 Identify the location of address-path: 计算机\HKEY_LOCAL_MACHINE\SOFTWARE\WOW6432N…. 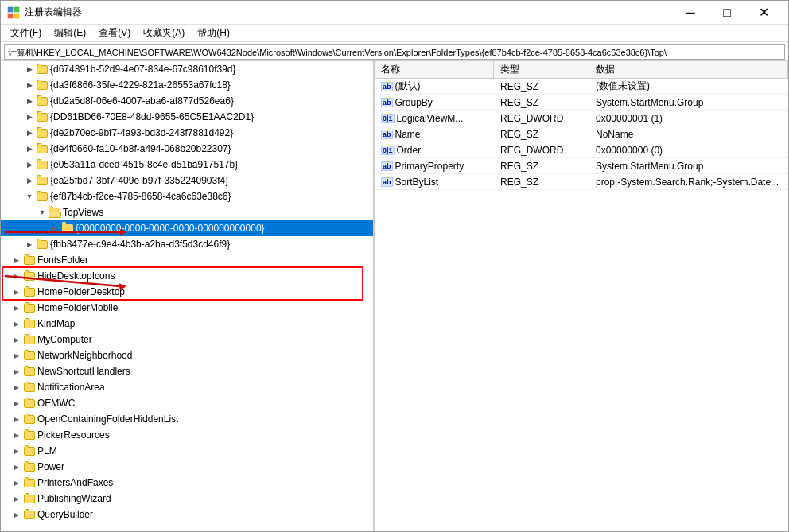
(394, 52).